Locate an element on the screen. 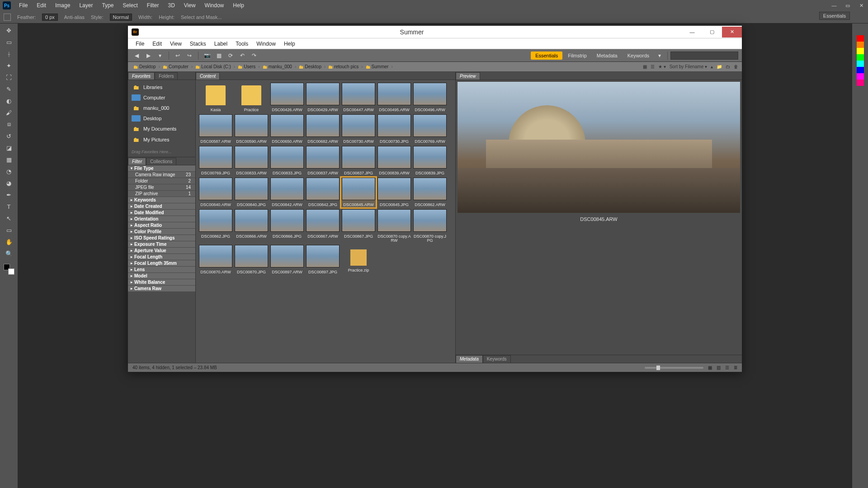  bridge-menu-edit: Edit is located at coordinates (157, 44).